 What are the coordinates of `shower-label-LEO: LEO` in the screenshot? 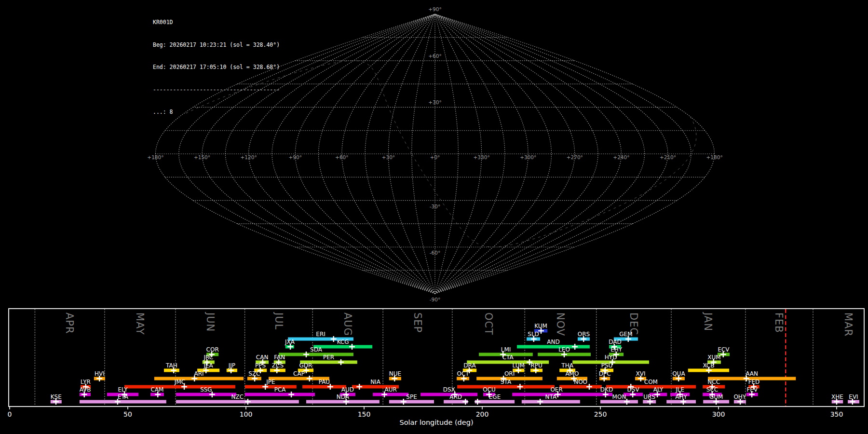 It's located at (564, 350).